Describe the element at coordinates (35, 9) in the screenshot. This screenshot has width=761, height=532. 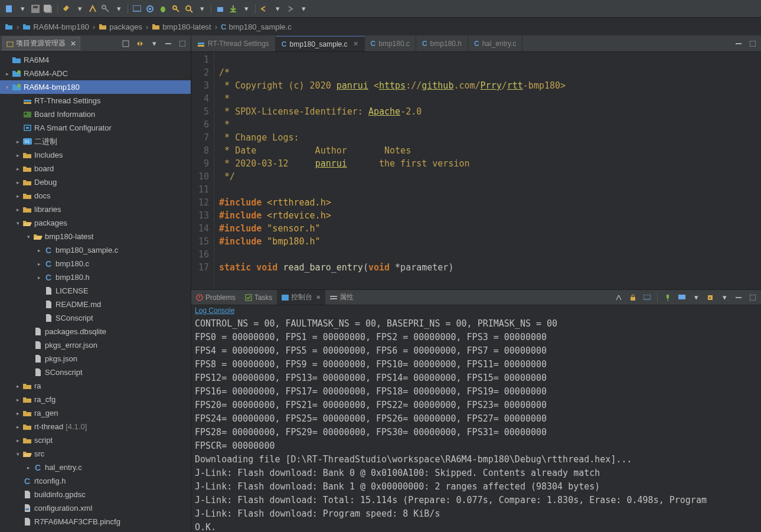
I see `save-icon` at that location.